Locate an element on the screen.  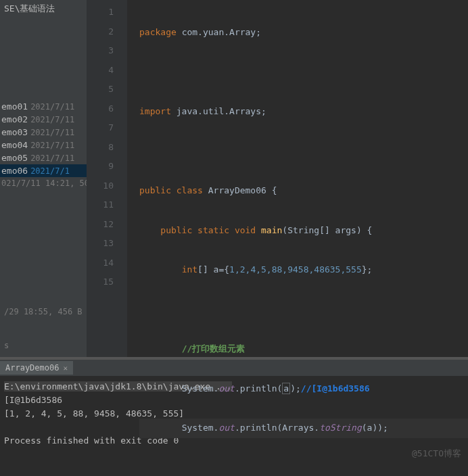
file-item: emo042021/7/11 is located at coordinates (43, 145).